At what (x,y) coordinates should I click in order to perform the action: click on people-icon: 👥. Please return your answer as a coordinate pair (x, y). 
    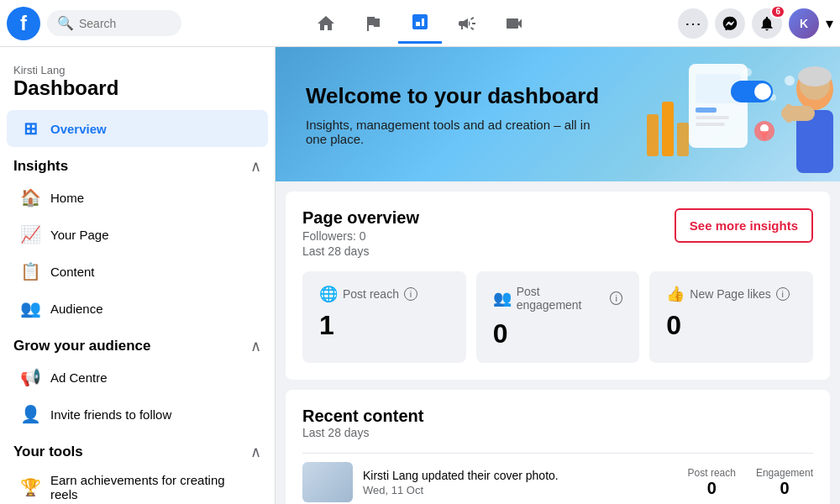
    Looking at the image, I should click on (502, 298).